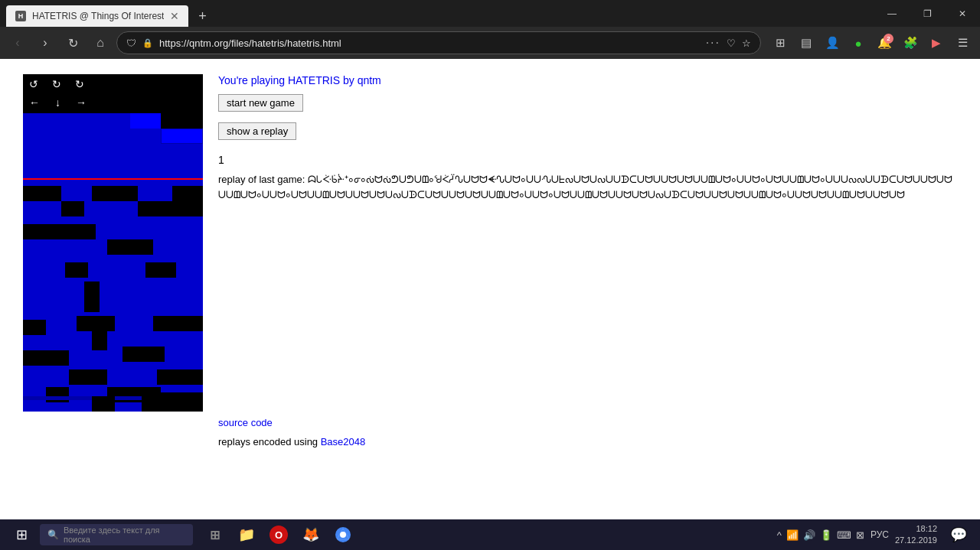 The image size is (980, 550). What do you see at coordinates (880, 535) in the screenshot?
I see `language-button: РУС` at bounding box center [880, 535].